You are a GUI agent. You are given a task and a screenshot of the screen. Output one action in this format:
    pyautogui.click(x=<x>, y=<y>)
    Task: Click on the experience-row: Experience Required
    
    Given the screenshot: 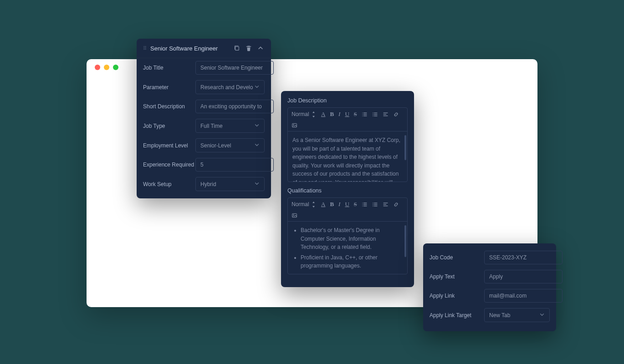 What is the action you would take?
    pyautogui.click(x=204, y=165)
    